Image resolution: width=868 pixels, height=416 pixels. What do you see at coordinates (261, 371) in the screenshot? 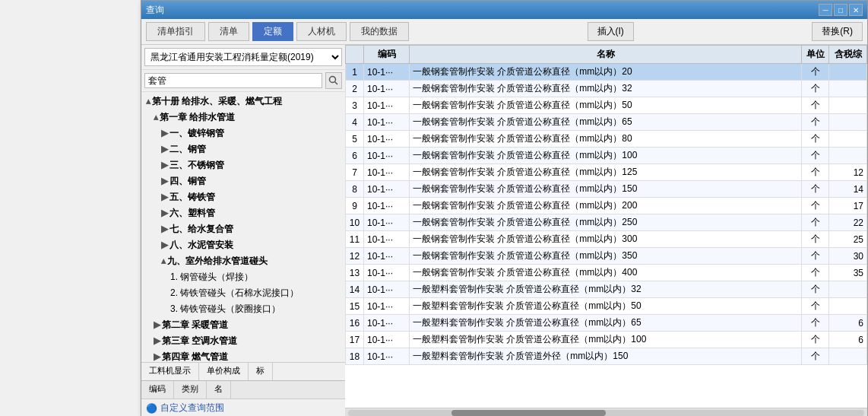
I see `tab-mark: 标` at bounding box center [261, 371].